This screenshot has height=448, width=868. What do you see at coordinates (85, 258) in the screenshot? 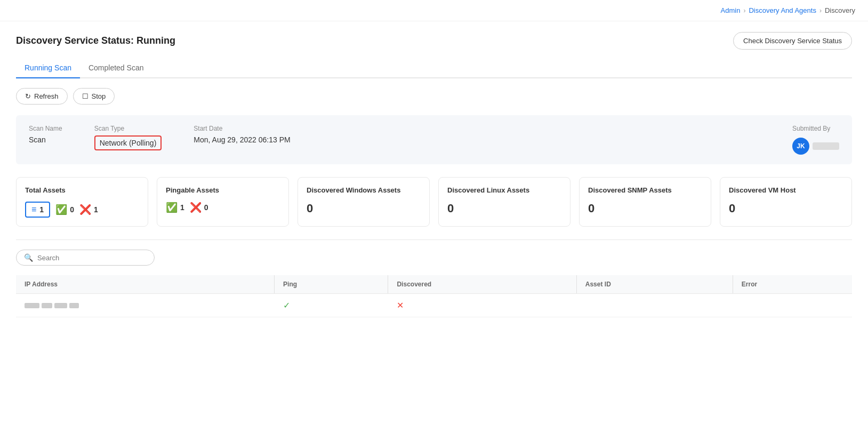
I see `search-bar: 🔍` at bounding box center [85, 258].